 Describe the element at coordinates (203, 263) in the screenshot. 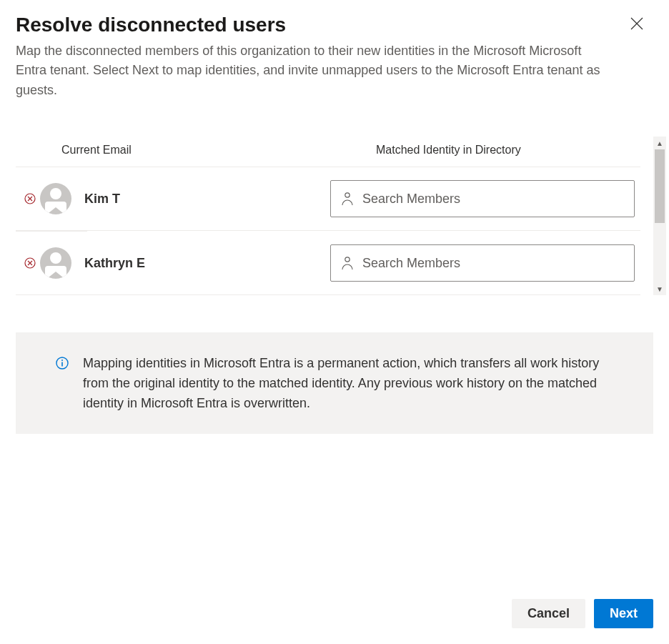

I see `user-name: Kathryn E` at that location.